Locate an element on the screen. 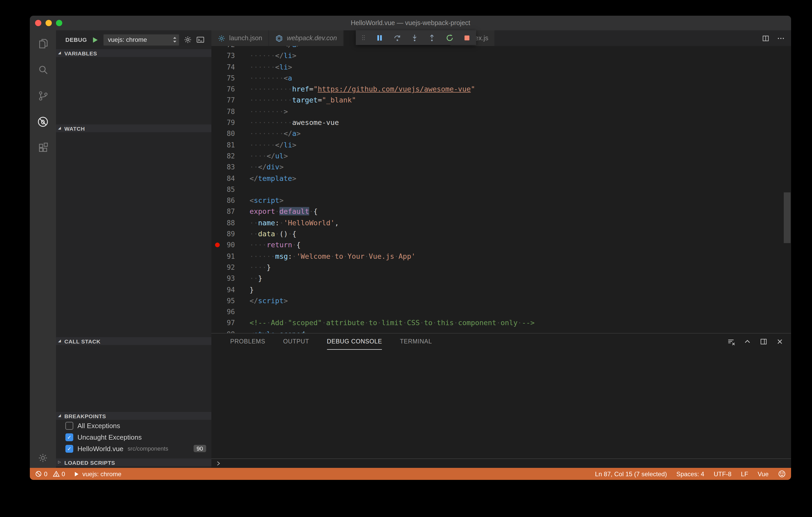 The width and height of the screenshot is (812, 517). call-stack-section-body is located at coordinates (134, 378).